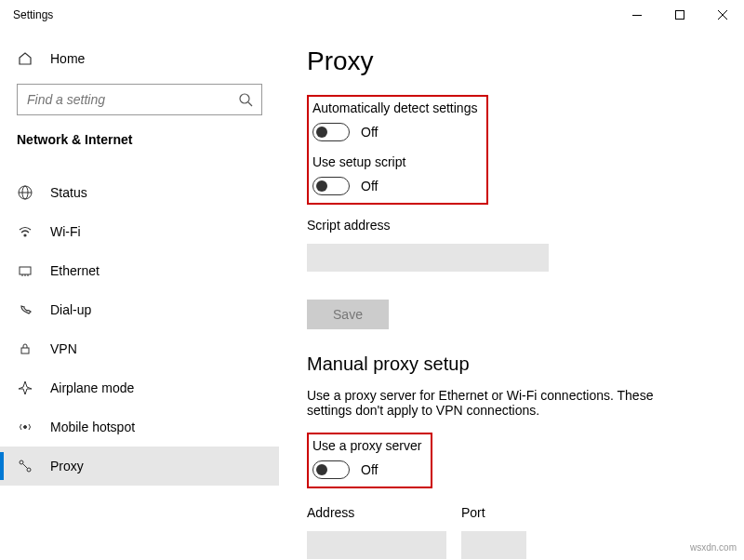  What do you see at coordinates (25, 388) in the screenshot?
I see `airplane-icon` at bounding box center [25, 388].